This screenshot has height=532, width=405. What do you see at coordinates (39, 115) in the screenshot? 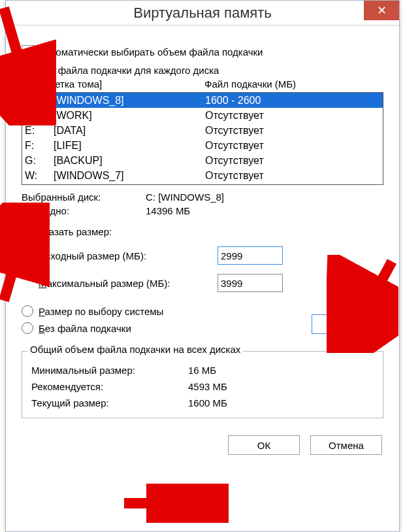
I see `drive-letter: D:` at bounding box center [39, 115].